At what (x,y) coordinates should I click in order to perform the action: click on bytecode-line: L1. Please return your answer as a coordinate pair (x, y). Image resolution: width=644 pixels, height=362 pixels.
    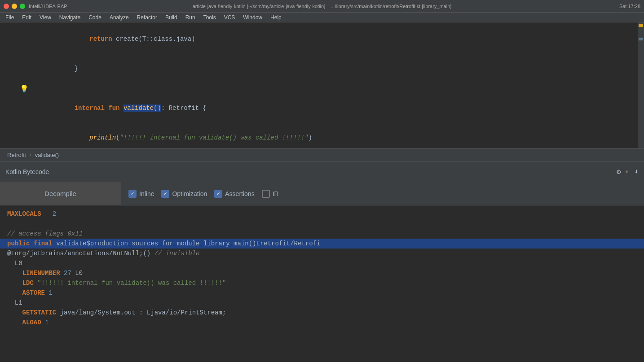
    Looking at the image, I should click on (322, 303).